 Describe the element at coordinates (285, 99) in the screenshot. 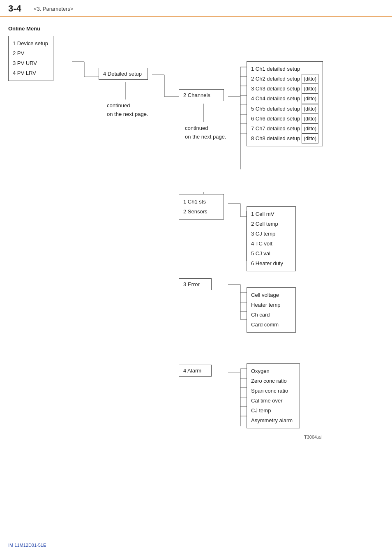

I see `ch-detail-item-4: 4 Ch4 detailed setup (ditto)` at that location.